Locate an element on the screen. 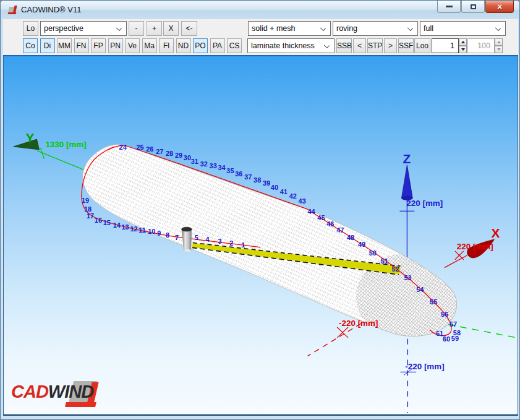 The image size is (520, 420). close-icon: × is located at coordinates (500, 7).